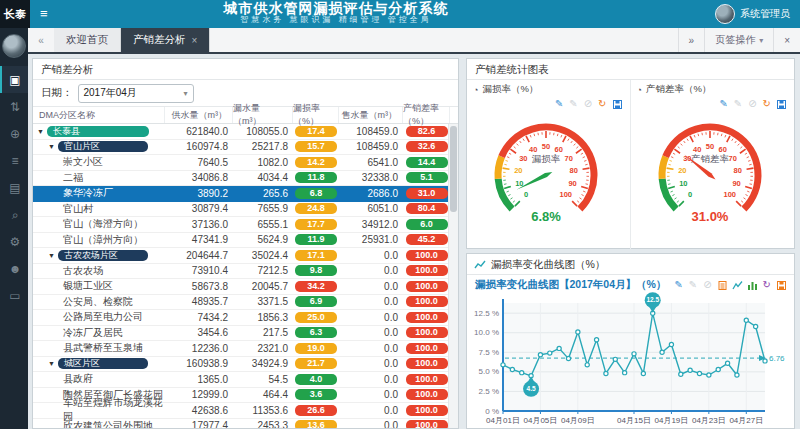  What do you see at coordinates (246, 241) in the screenshot?
I see `table-row: 官山（漳州方向）47341.95624.911.925931.045.2` at bounding box center [246, 241].